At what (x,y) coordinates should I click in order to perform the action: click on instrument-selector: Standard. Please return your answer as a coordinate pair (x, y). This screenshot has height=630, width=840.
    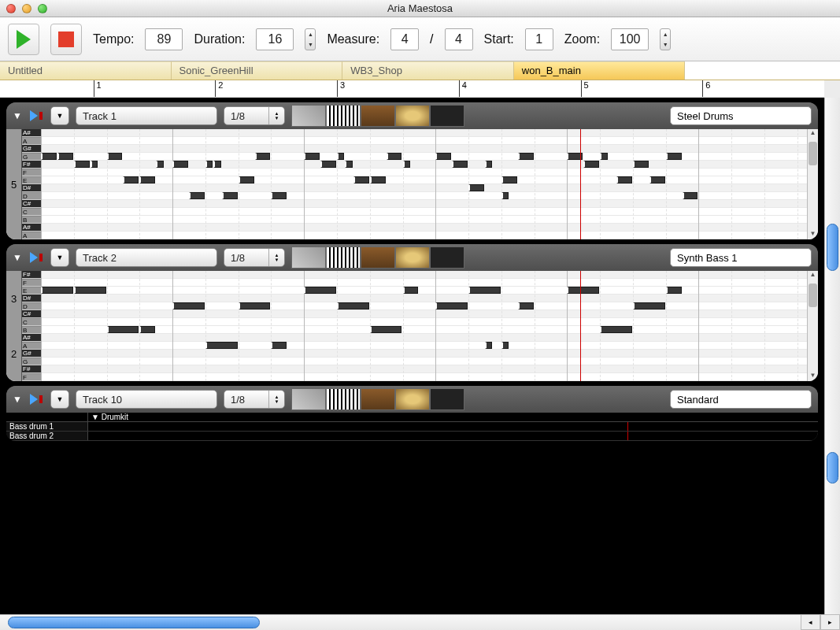
    Looking at the image, I should click on (741, 399).